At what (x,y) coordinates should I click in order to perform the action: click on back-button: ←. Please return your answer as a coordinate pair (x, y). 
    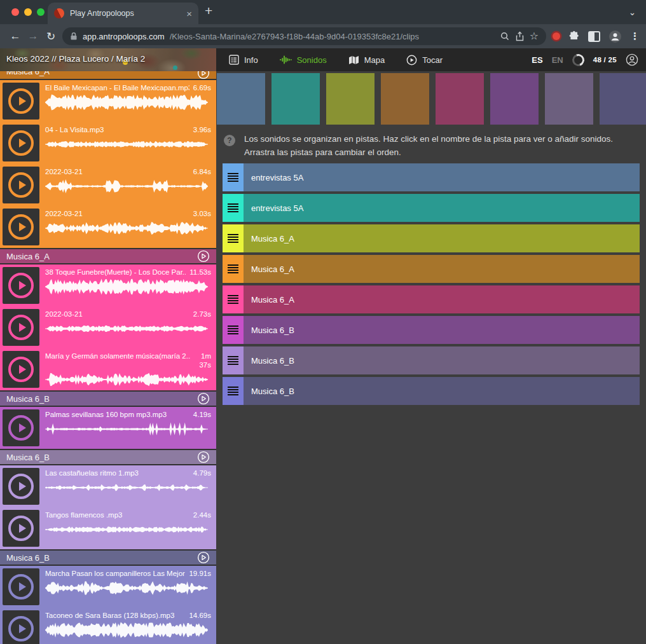
    Looking at the image, I should click on (15, 36).